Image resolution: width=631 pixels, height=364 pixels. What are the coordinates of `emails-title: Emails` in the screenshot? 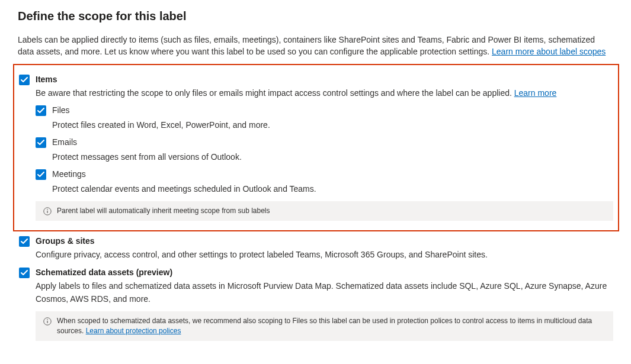 It's located at (65, 142).